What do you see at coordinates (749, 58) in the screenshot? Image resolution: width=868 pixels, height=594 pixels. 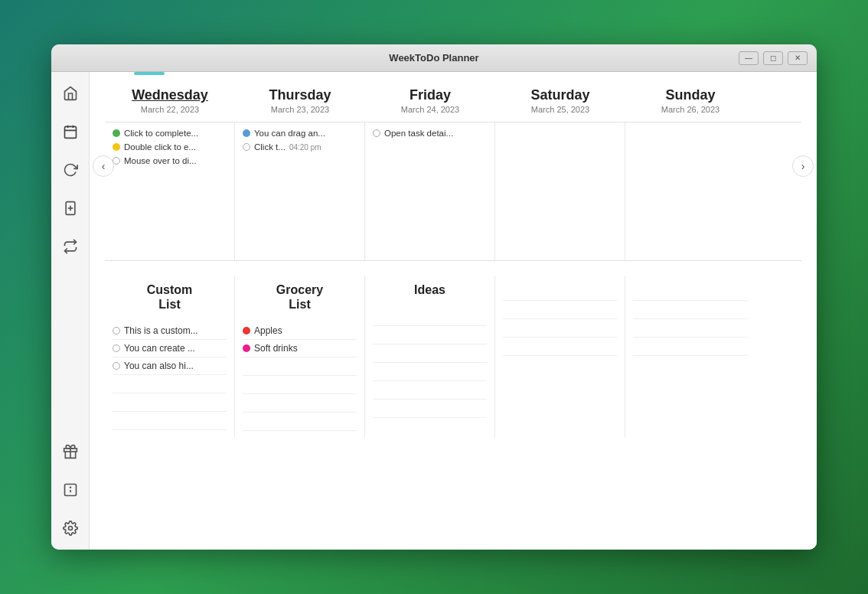 I see `minimize-button: —` at bounding box center [749, 58].